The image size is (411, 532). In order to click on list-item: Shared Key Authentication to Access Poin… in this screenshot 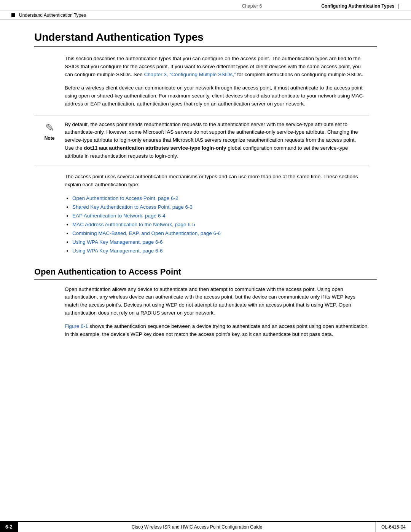, I will do `click(221, 207)`.